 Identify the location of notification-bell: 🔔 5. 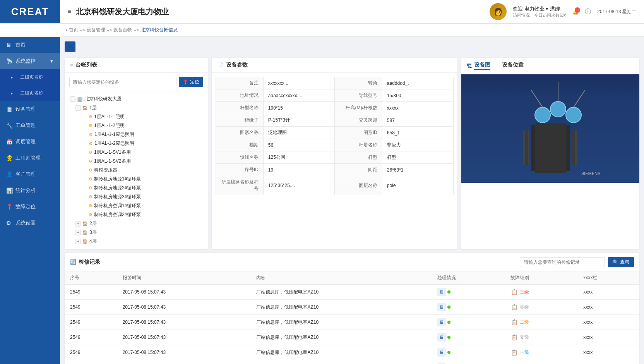
(575, 12).